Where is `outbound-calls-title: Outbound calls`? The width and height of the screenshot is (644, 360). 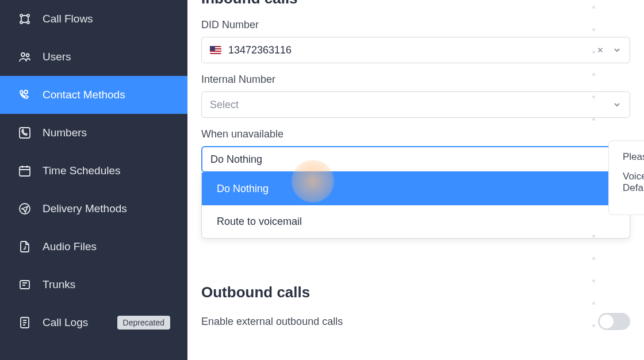 outbound-calls-title: Outbound calls is located at coordinates (416, 292).